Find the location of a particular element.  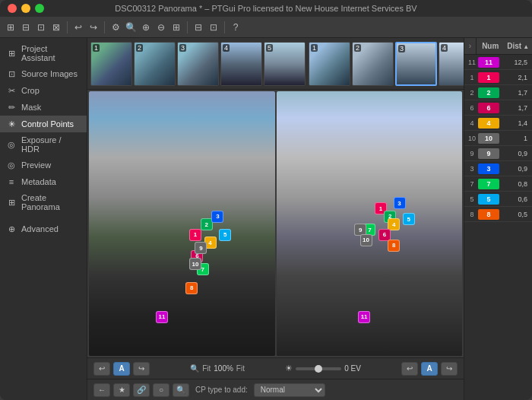

table-row: 7 7 0,8 is located at coordinates (499, 184).